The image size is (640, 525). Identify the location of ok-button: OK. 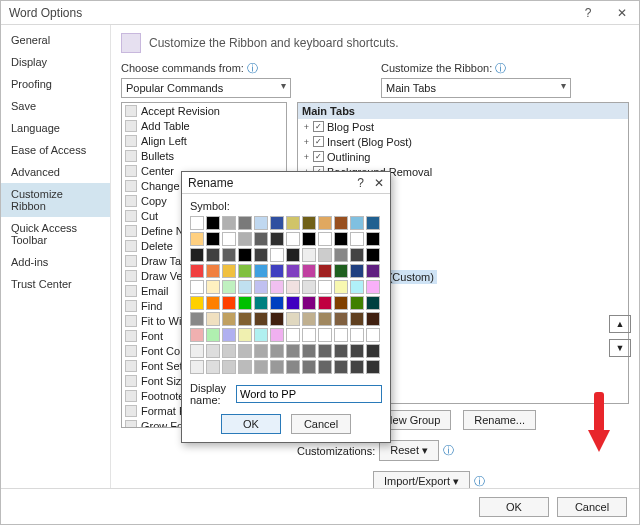
(514, 507).